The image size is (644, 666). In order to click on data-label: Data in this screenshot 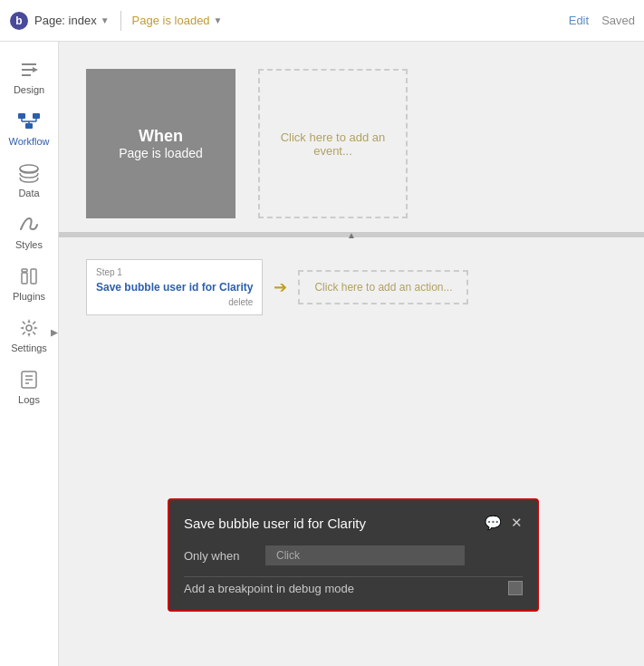, I will do `click(29, 193)`.